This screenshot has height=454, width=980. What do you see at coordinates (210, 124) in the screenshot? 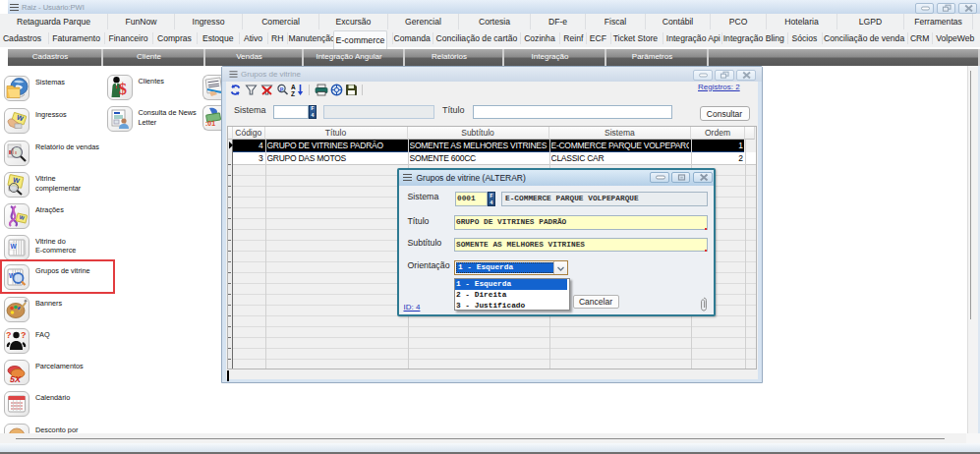
I see `svg-text: :01` at bounding box center [210, 124].